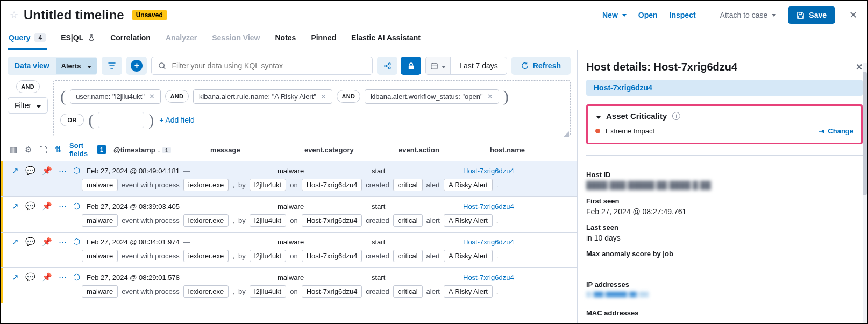 This screenshot has height=324, width=868. Describe the element at coordinates (72, 120) in the screenshot. I see `or-operator: OR` at that location.